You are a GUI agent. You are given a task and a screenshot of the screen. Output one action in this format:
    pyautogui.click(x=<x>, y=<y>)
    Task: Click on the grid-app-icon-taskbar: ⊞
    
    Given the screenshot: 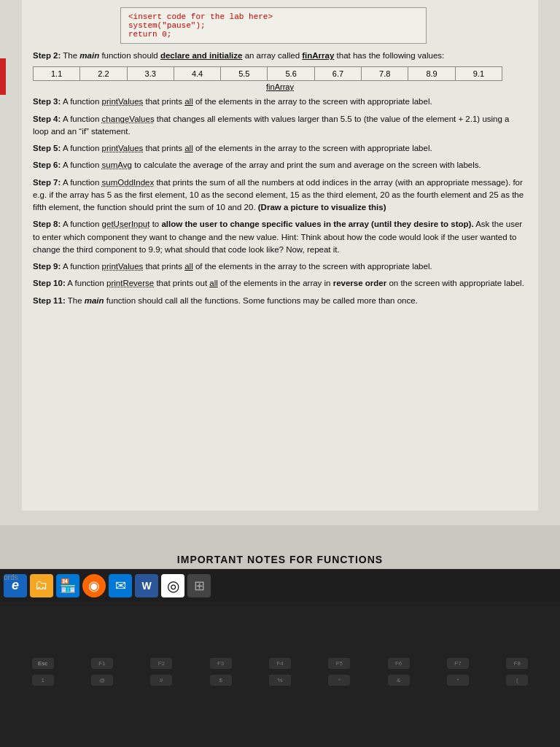 What is the action you would take?
    pyautogui.click(x=199, y=586)
    